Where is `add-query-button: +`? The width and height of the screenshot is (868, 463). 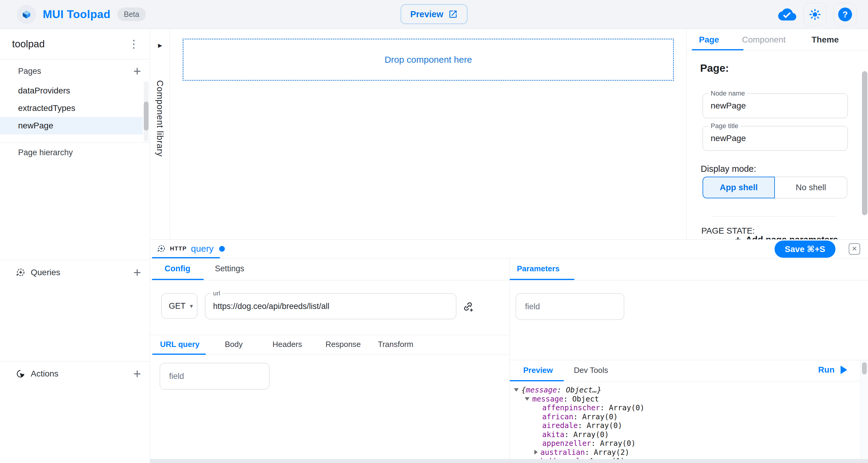
add-query-button: + is located at coordinates (137, 273).